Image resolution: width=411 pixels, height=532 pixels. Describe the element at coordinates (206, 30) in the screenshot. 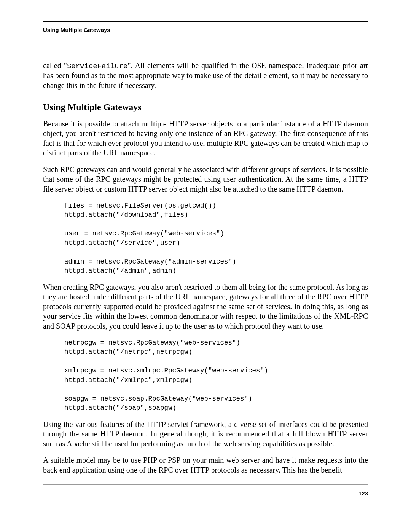

I see `running-head: Using Multiple Gateways` at that location.